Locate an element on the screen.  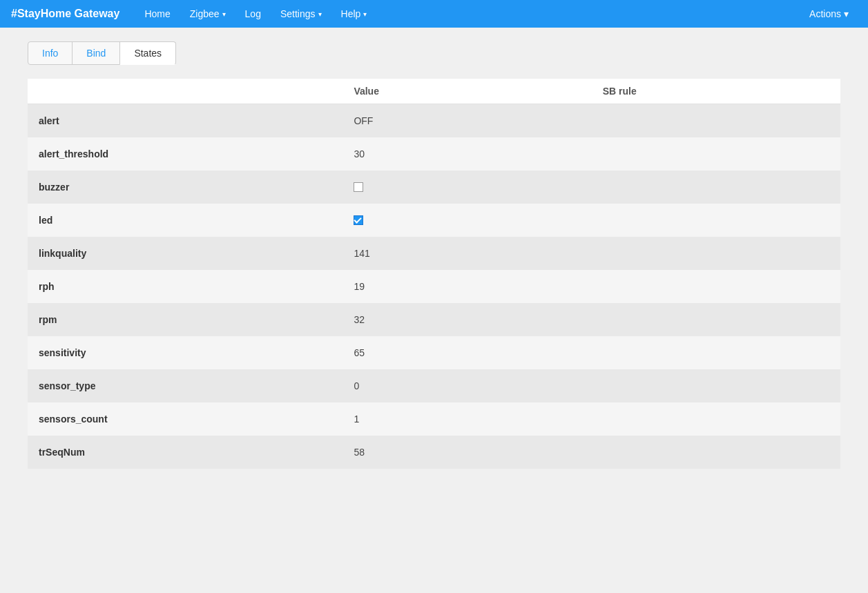
table-row: linkquality141 is located at coordinates (434, 253).